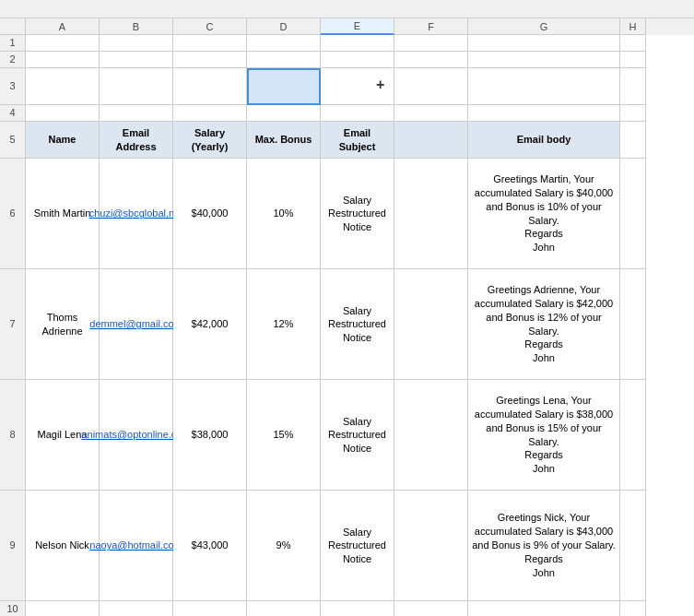 Image resolution: width=694 pixels, height=616 pixels. What do you see at coordinates (284, 113) in the screenshot?
I see `cell-d4` at bounding box center [284, 113].